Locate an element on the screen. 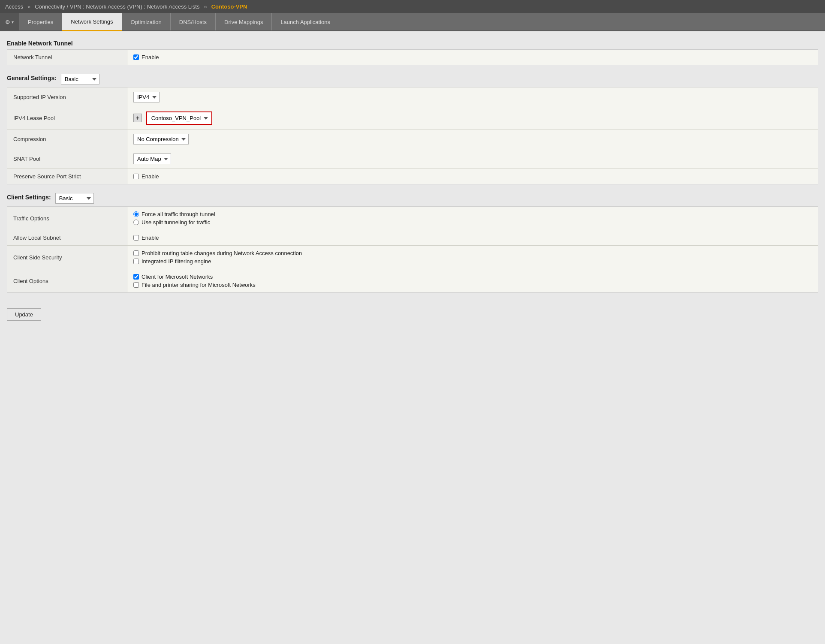 The image size is (825, 644). breadcrumb-access: Access is located at coordinates (14, 7).